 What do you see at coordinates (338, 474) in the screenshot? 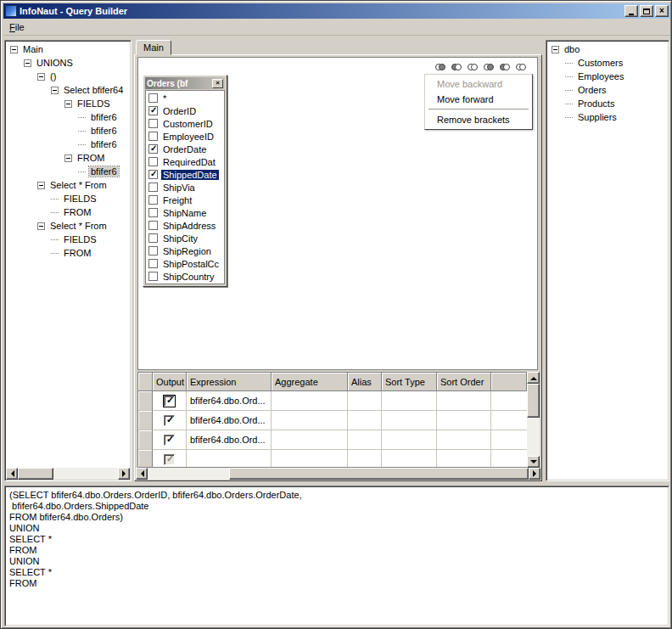
I see `designer-hscrollbar` at bounding box center [338, 474].